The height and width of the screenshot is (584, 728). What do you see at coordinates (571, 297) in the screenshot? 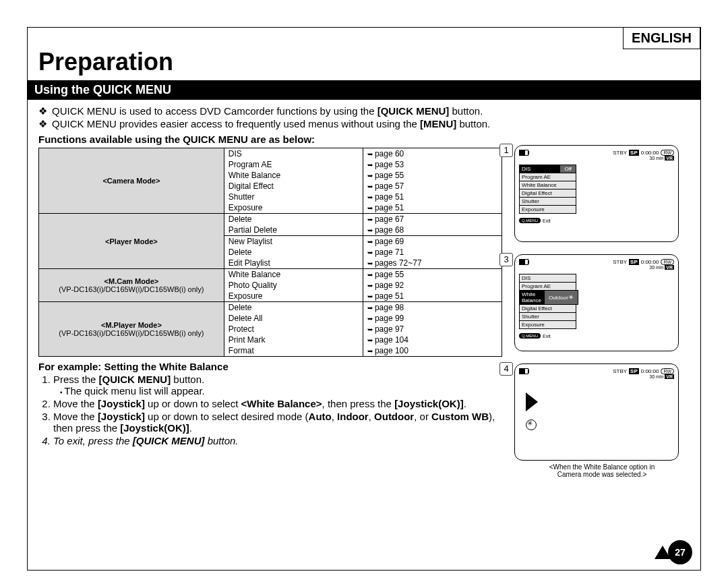
I see `sun-icon: ☀` at bounding box center [571, 297].